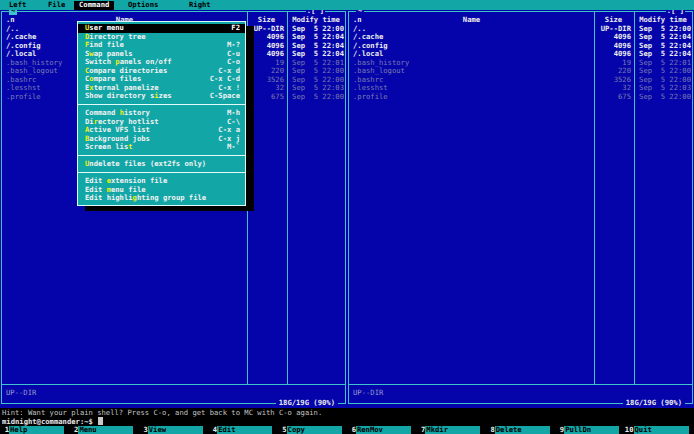 This screenshot has height=434, width=694. I want to click on menu-shortcut: F2, so click(236, 28).